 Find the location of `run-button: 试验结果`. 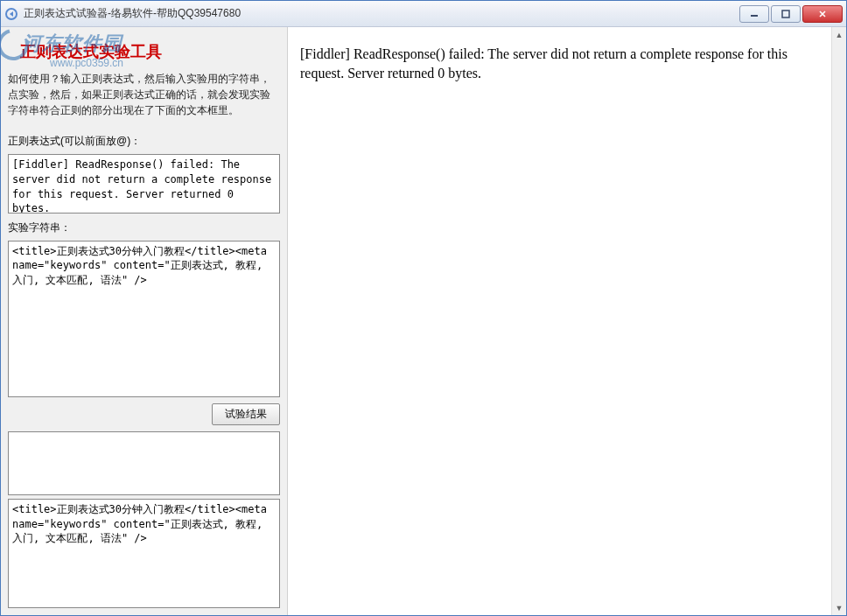

run-button: 试验结果 is located at coordinates (246, 415).